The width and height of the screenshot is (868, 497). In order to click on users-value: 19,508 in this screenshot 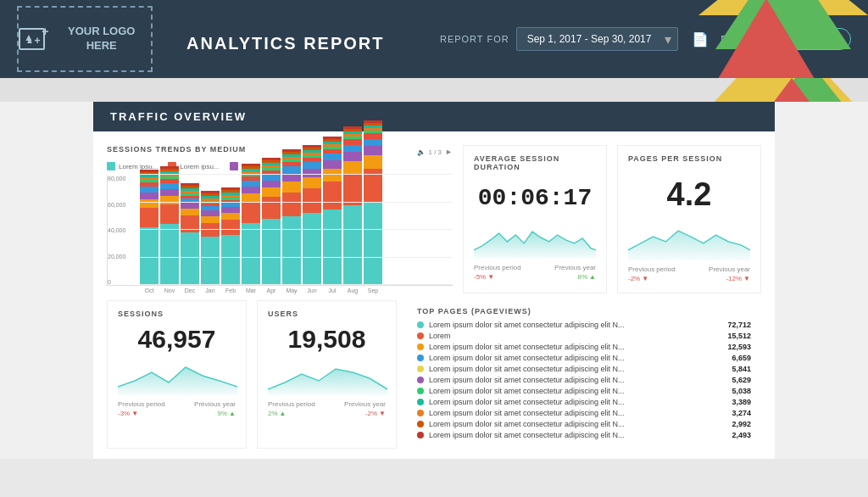, I will do `click(327, 338)`.